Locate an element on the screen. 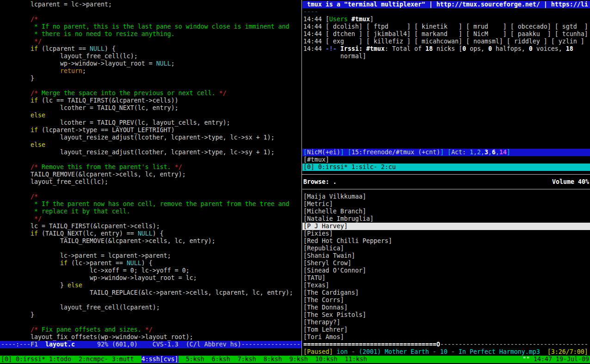  text-segment: TAILQ_REMOVE(&lcparent->cells, lc, entry… is located at coordinates (93, 175).